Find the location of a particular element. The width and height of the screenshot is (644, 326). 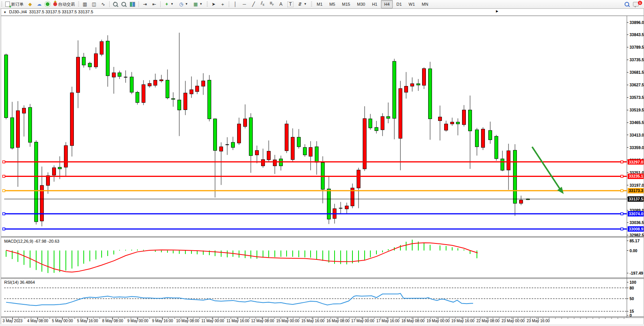

time-label: 9 May 00:00 is located at coordinates (138, 321).